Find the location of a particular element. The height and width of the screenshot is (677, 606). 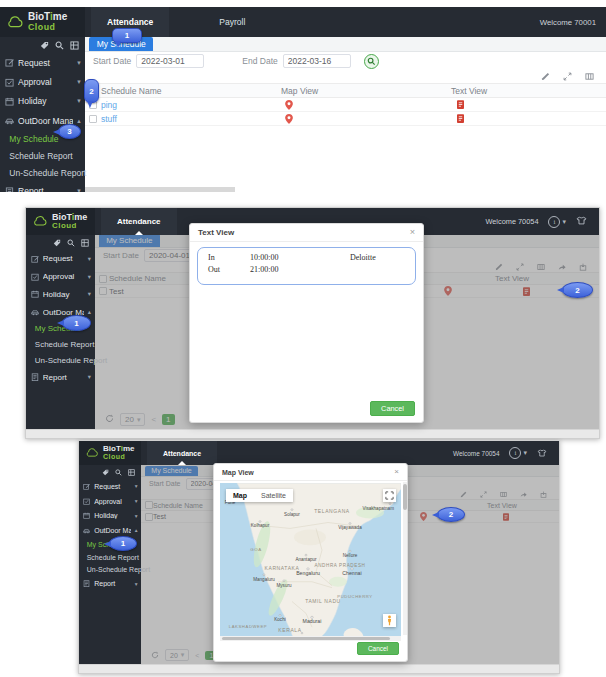

vertical-scrollbar is located at coordinates (405, 558).